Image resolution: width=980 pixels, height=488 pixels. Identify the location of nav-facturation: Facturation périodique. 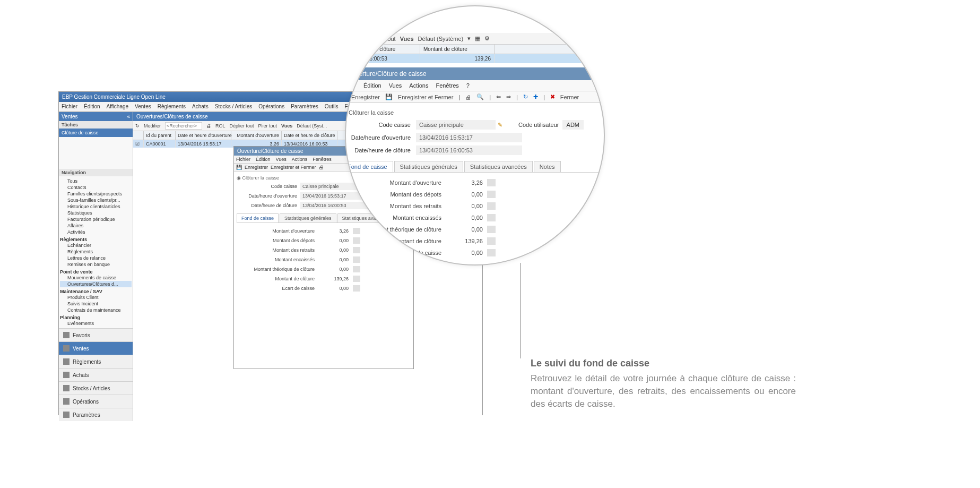
(96, 219).